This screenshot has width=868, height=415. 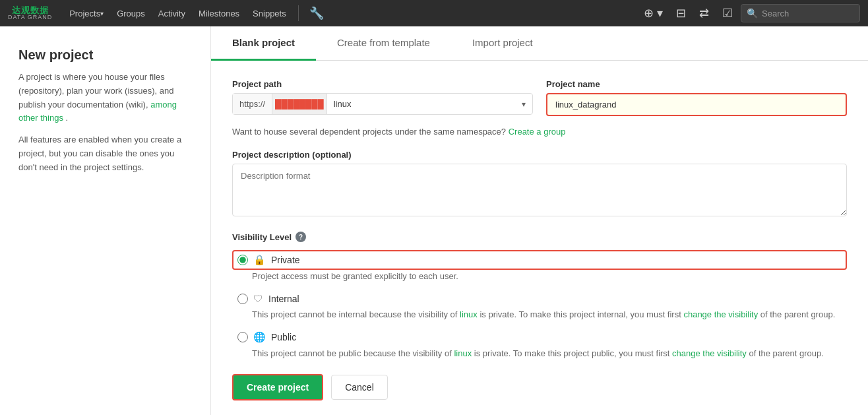 What do you see at coordinates (260, 260) in the screenshot?
I see `lock-icon: 🔒` at bounding box center [260, 260].